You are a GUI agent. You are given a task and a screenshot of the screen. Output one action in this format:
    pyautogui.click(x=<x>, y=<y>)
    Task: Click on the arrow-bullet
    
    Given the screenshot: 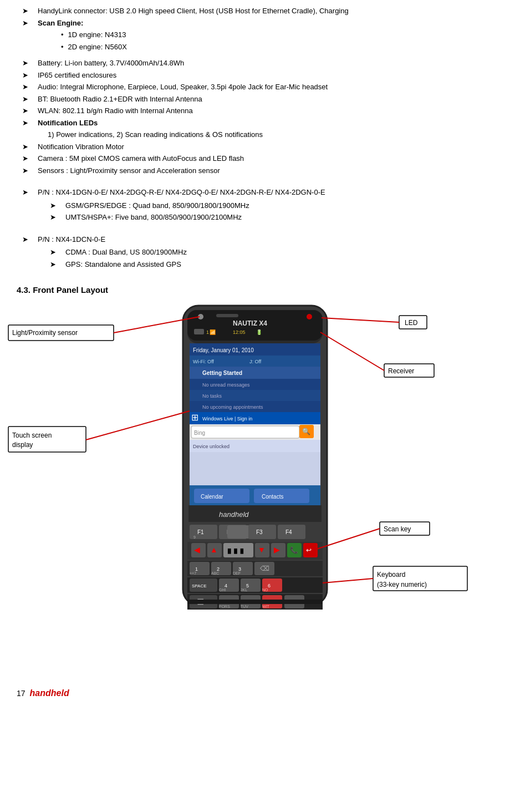 What is the action you would take?
    pyautogui.click(x=27, y=135)
    